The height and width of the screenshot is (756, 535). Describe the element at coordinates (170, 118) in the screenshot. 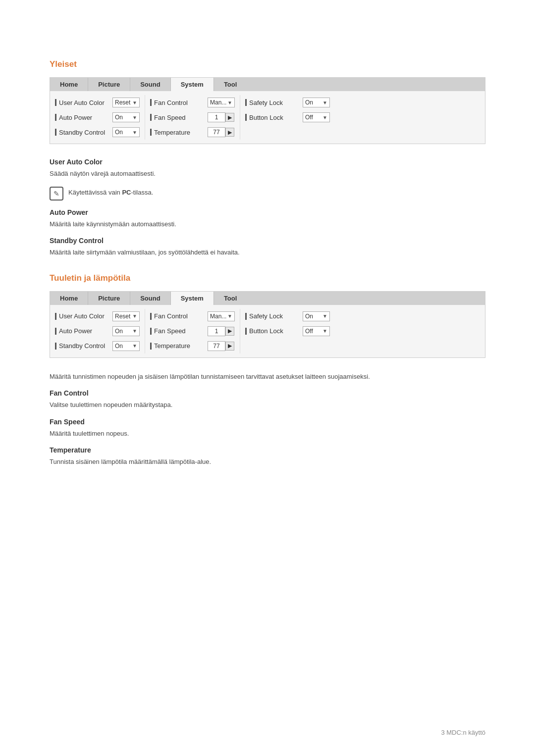

I see `fan-speed-label-1: Fan Speed` at that location.